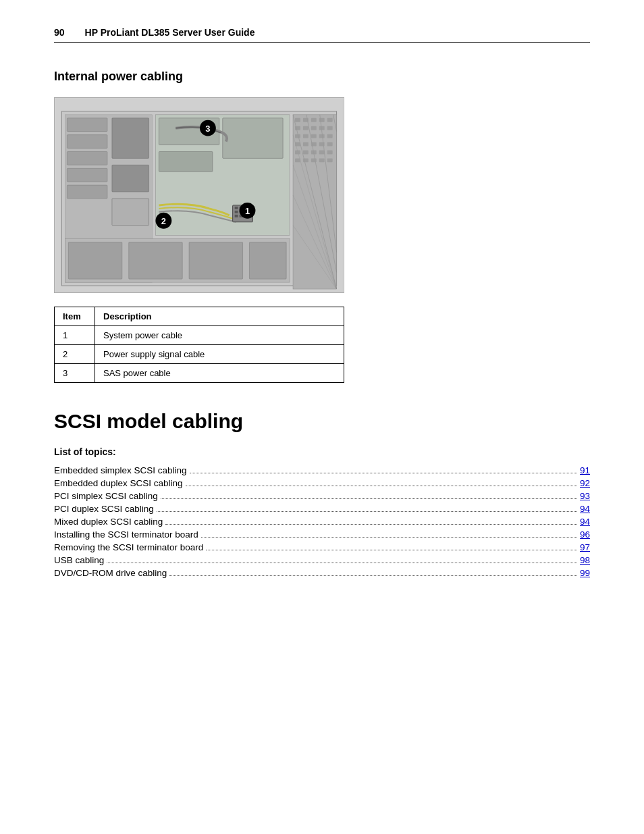 This screenshot has height=834, width=644. Describe the element at coordinates (322, 521) in the screenshot. I see `list-item: Mixed duplex SCSI cabling94` at that location.